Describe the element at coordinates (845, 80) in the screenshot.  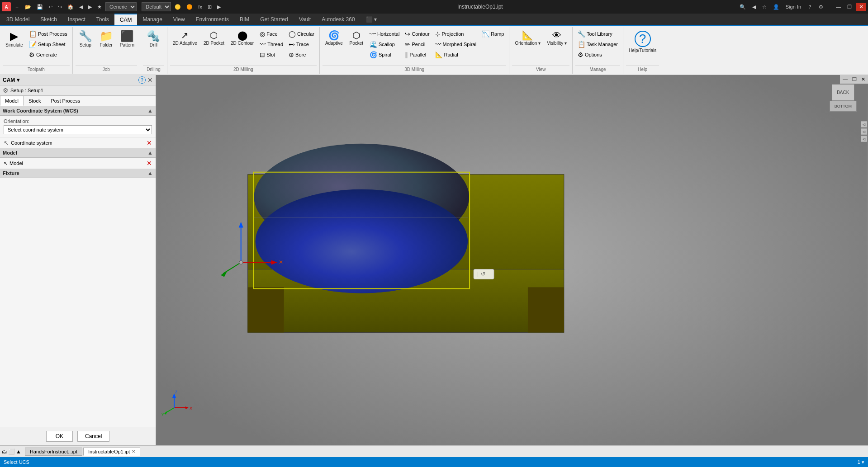
I see `viewport-minimize-btn: —` at that location.